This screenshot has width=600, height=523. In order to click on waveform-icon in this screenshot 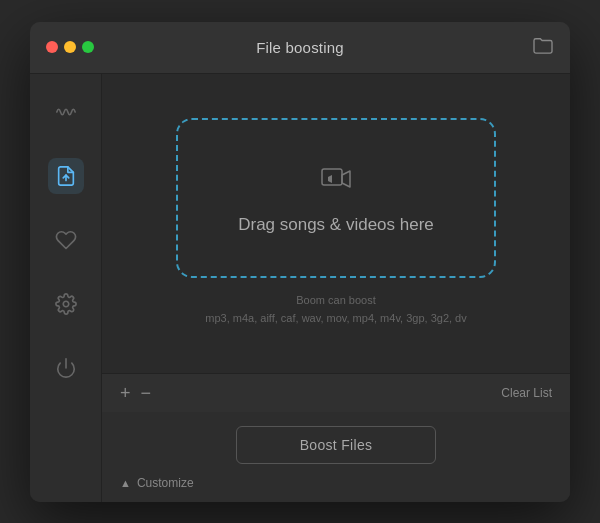, I will do `click(66, 112)`.